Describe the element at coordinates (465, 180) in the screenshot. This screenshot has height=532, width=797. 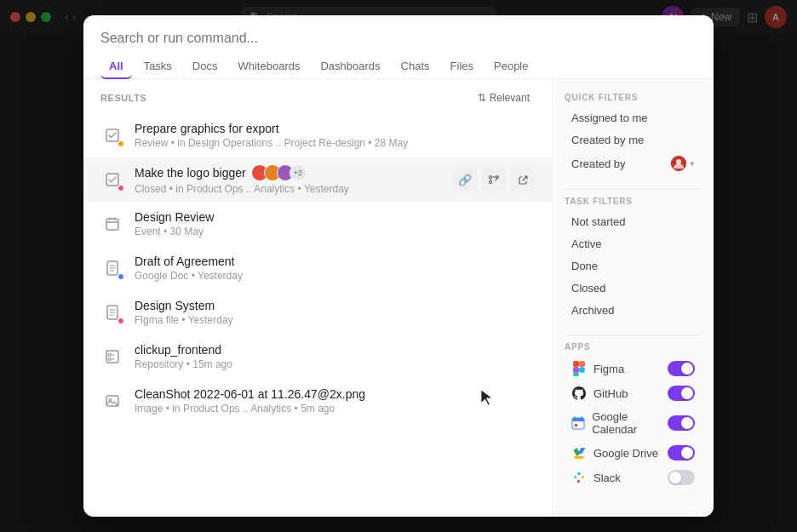
I see `copy-link-button: 🔗` at that location.